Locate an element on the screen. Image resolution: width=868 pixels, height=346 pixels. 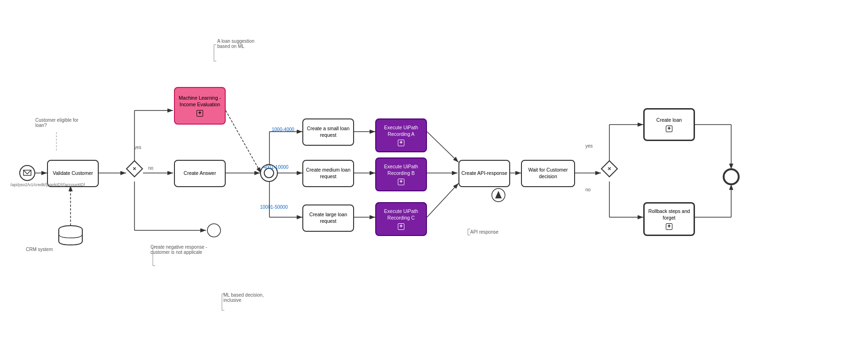
crm-database-icon is located at coordinates (71, 235).